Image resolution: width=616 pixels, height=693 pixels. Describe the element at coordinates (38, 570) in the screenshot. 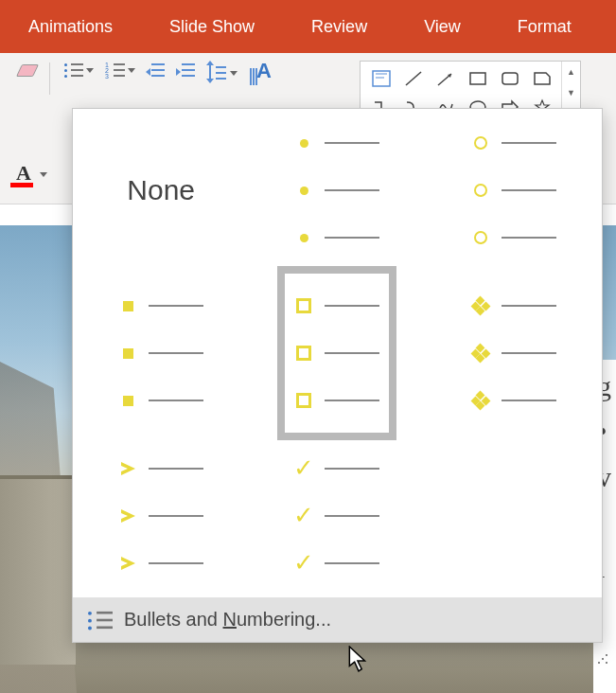

I see `slide-image` at that location.